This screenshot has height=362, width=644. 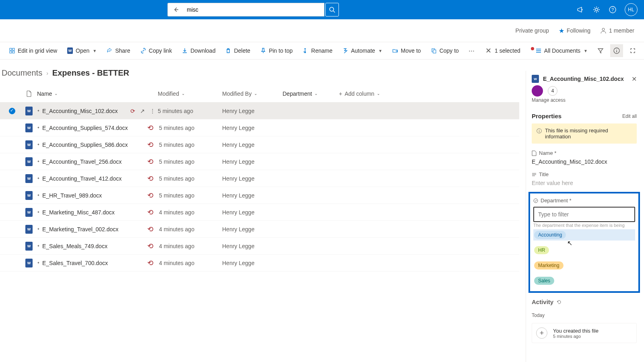 What do you see at coordinates (580, 10) in the screenshot?
I see `megaphone-icon` at bounding box center [580, 10].